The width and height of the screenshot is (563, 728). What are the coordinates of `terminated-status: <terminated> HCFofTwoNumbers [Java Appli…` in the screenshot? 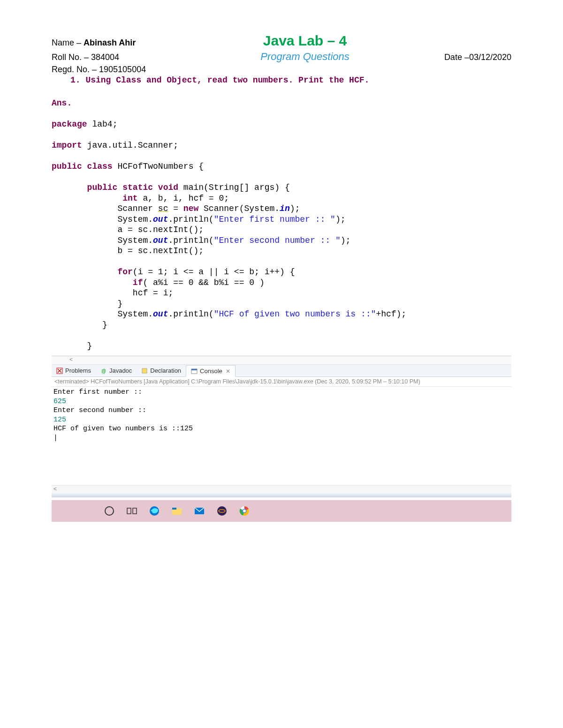 It's located at (282, 382).